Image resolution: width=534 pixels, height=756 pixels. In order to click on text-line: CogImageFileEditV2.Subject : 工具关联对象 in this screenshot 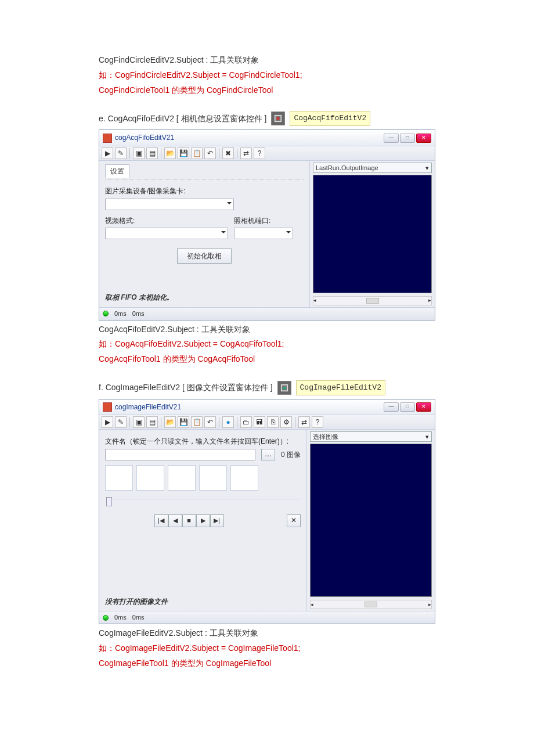, I will do `click(267, 633)`.